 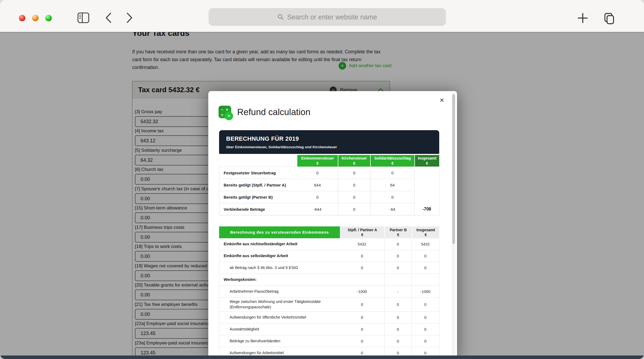 What do you see at coordinates (354, 161) in the screenshot?
I see `column-header: Kirchensteuer€` at bounding box center [354, 161].